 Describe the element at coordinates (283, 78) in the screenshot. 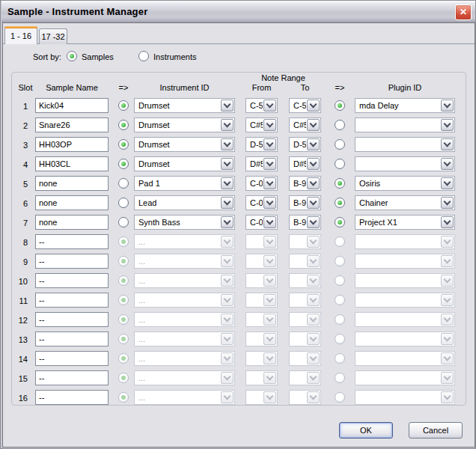

I see `note-range-header: Note Range` at that location.